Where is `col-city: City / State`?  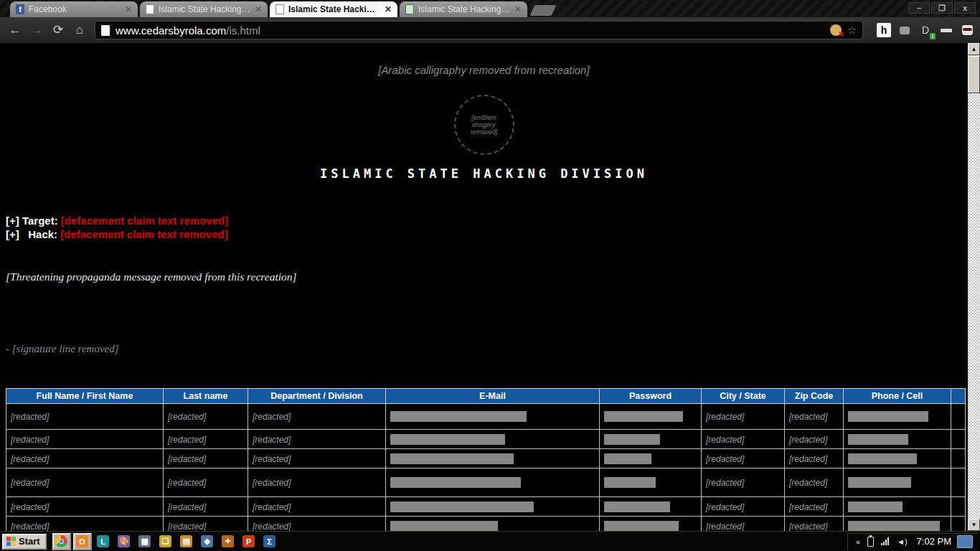
col-city: City / State is located at coordinates (743, 396).